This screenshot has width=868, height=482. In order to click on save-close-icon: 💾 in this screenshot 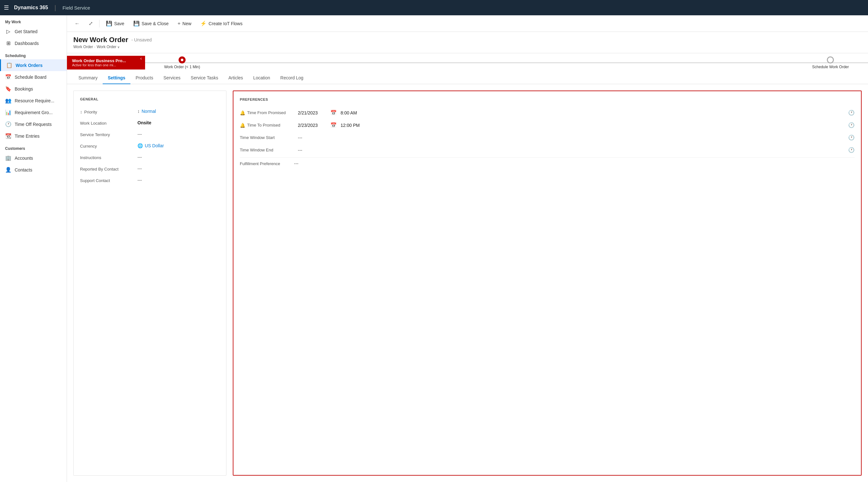, I will do `click(137, 24)`.